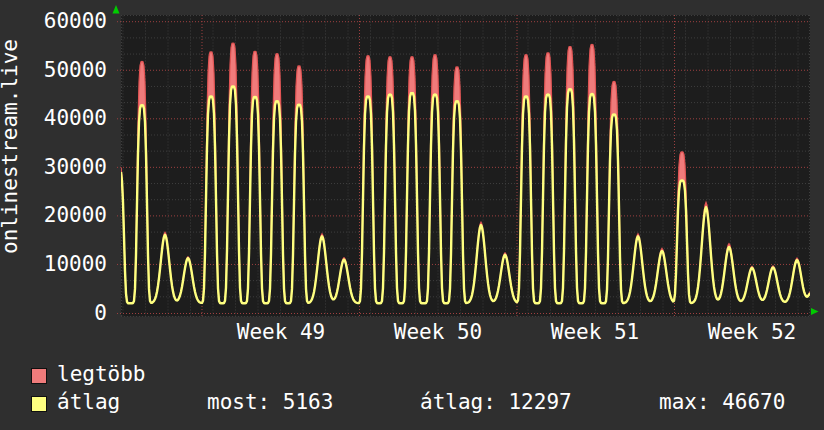  I want to click on stat-most-value: 5163, so click(308, 402).